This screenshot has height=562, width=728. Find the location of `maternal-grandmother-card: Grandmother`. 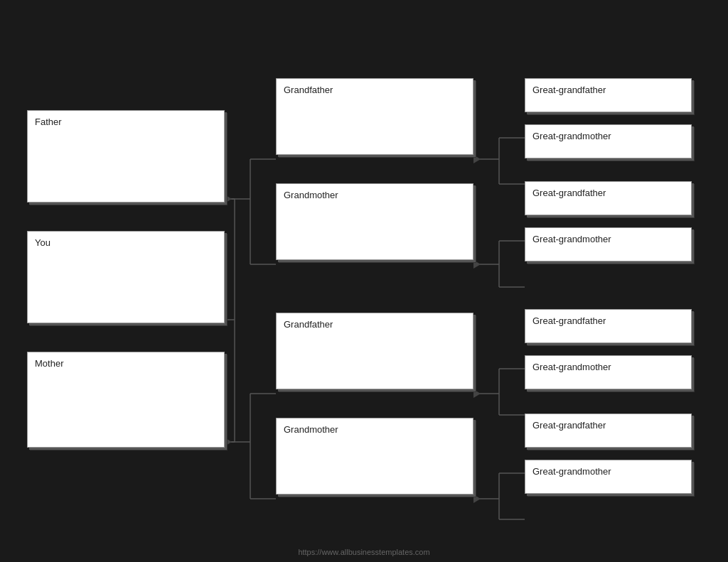

maternal-grandmother-card: Grandmother is located at coordinates (375, 456).